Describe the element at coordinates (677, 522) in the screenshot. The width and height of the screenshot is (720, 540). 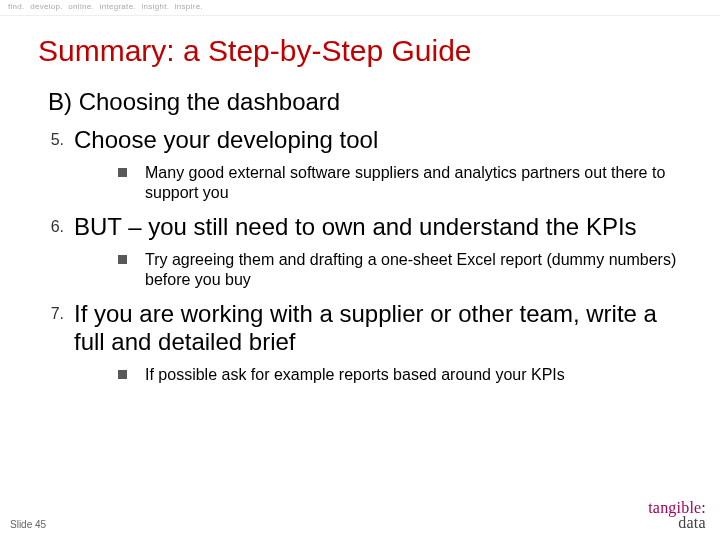
I see `brand-line2: data` at that location.